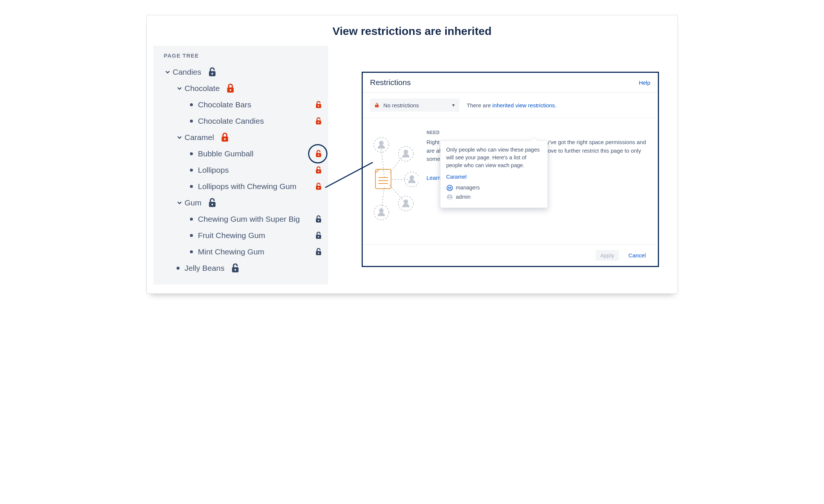  I want to click on dialog-header: Restrictions Help, so click(510, 82).